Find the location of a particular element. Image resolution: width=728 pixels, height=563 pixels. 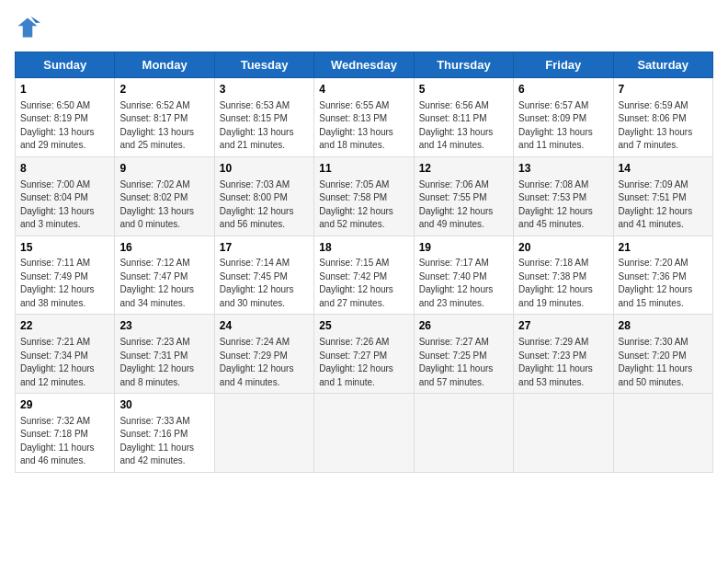

day-number: 5 is located at coordinates (463, 90).